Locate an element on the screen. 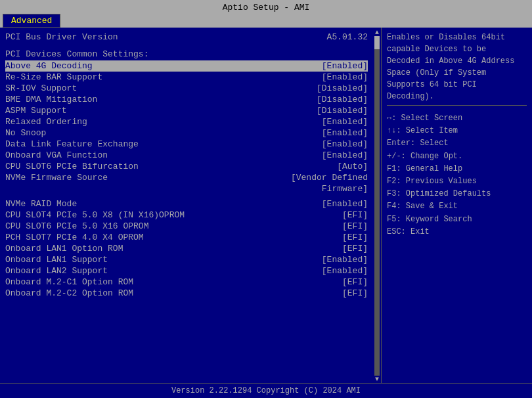  menu-item-value-3: [Disabled] is located at coordinates (342, 100).